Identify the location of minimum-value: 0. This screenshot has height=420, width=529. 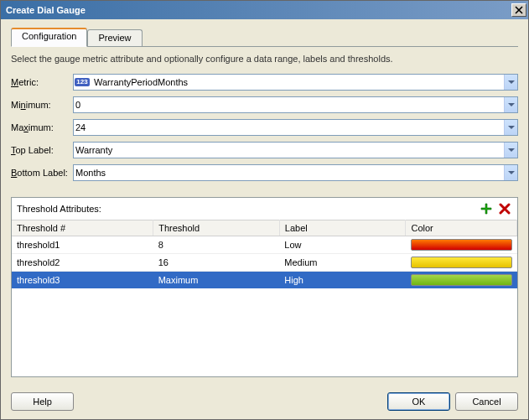
(288, 105).